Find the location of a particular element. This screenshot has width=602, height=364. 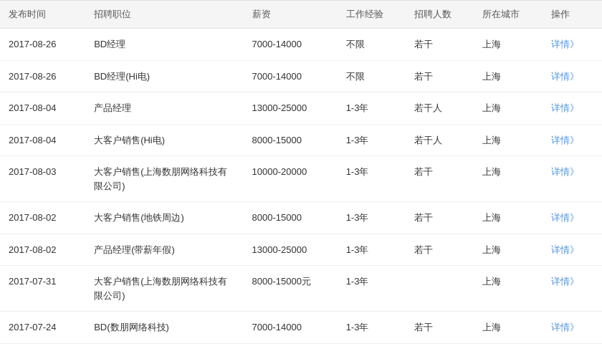

cell-date: 2017-07-31 is located at coordinates (43, 289).